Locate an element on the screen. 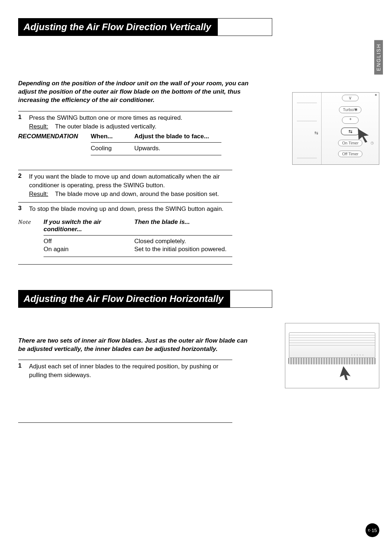 The height and width of the screenshot is (548, 392). note-head-then: Then the blade is... is located at coordinates (183, 226).